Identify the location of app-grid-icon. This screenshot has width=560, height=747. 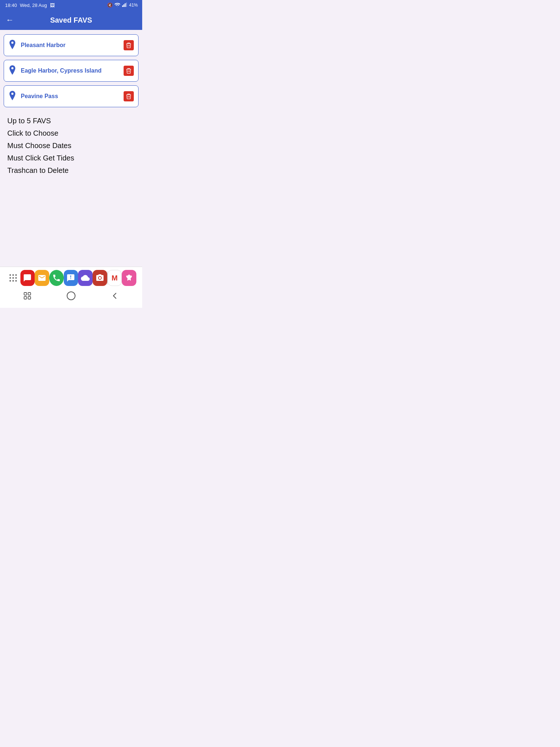
(13, 278).